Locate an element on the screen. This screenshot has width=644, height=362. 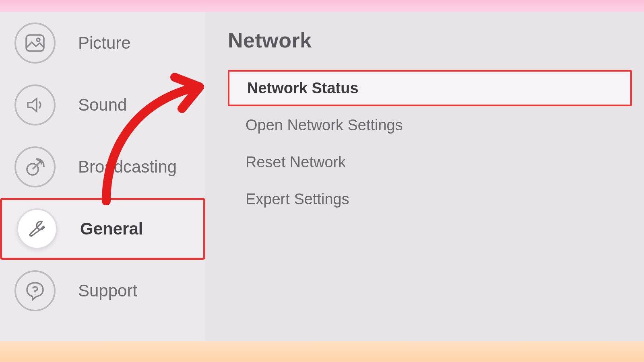
sidebar-item-general: General is located at coordinates (103, 229).